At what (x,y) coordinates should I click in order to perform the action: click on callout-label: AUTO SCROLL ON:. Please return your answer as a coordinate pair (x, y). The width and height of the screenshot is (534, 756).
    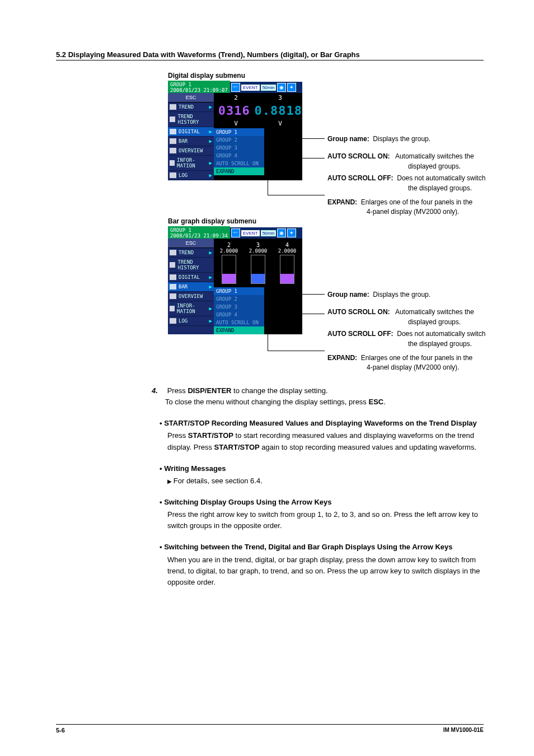
    Looking at the image, I should click on (359, 156).